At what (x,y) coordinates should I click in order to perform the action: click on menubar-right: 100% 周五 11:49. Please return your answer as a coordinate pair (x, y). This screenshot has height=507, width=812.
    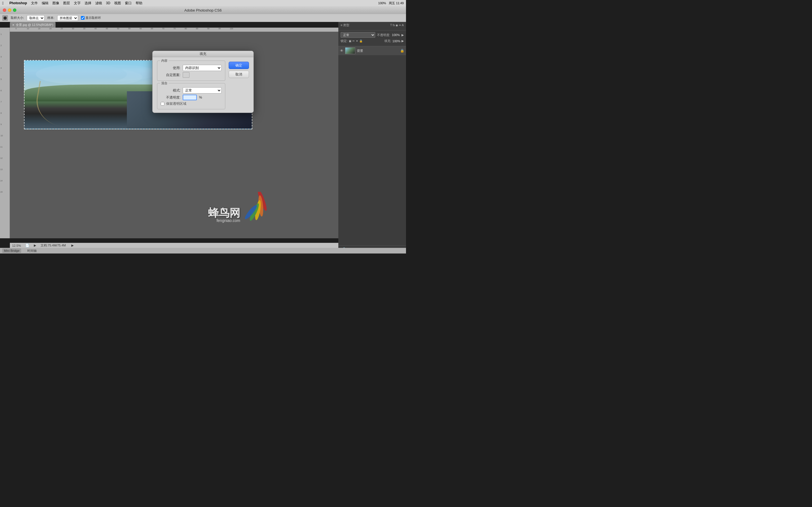
    Looking at the image, I should click on (391, 3).